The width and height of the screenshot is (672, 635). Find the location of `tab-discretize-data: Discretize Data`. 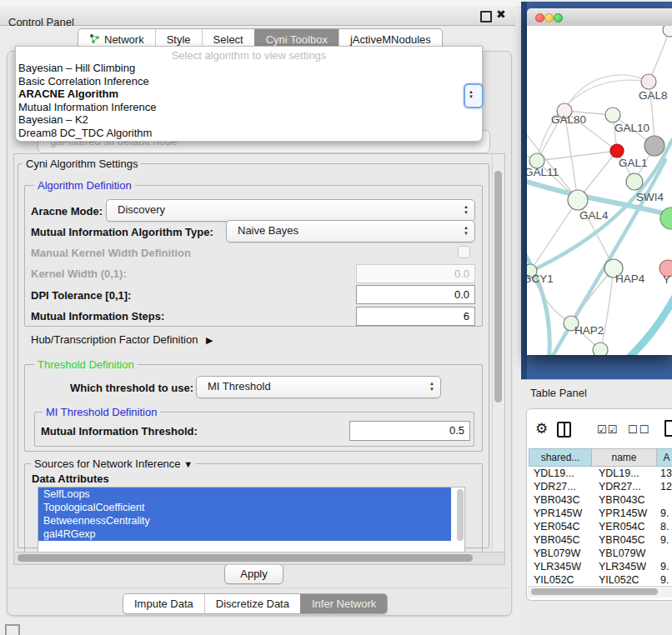

tab-discretize-data: Discretize Data is located at coordinates (252, 603).